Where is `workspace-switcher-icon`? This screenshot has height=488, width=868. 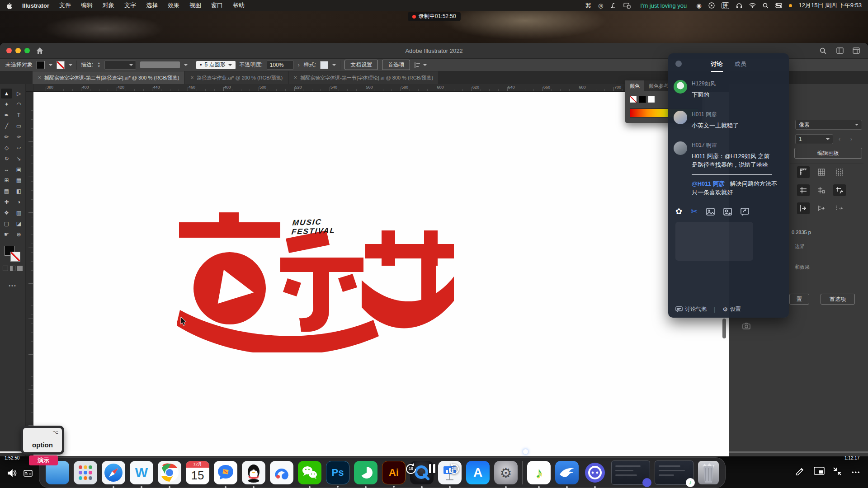
workspace-switcher-icon is located at coordinates (856, 51).